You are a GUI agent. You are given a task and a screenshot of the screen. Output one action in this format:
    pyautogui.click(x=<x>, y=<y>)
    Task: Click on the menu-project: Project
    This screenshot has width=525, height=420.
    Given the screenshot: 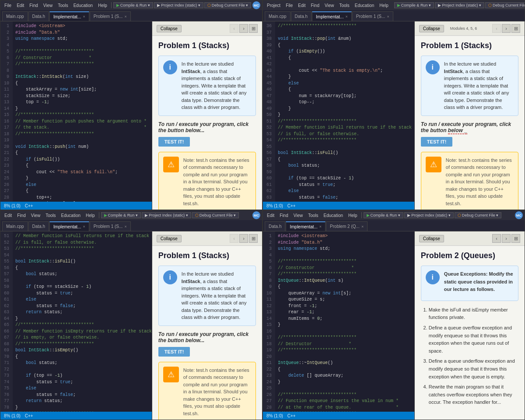 What is the action you would take?
    pyautogui.click(x=274, y=5)
    